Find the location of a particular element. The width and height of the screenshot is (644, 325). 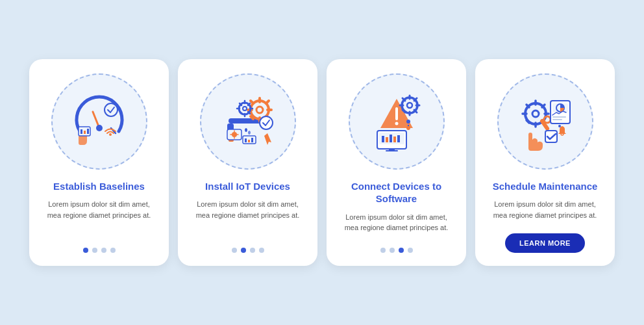

schedule-maintenance-icon is located at coordinates (545, 122).